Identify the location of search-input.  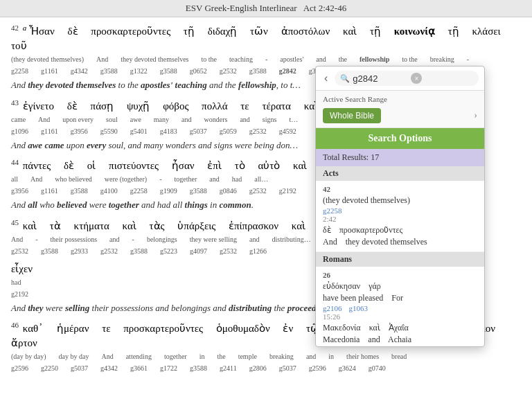
(380, 79).